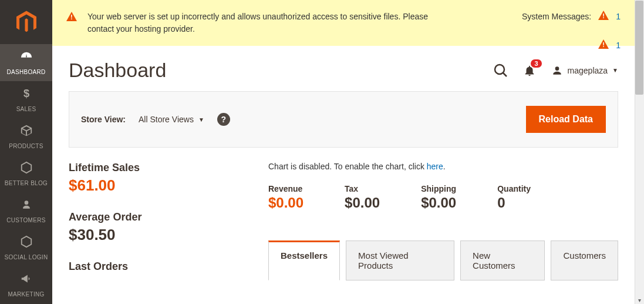  Describe the element at coordinates (26, 152) in the screenshot. I see `sidebar: DASHBOARD $ SALES PRODUCTS BETTER BLOG C…` at that location.